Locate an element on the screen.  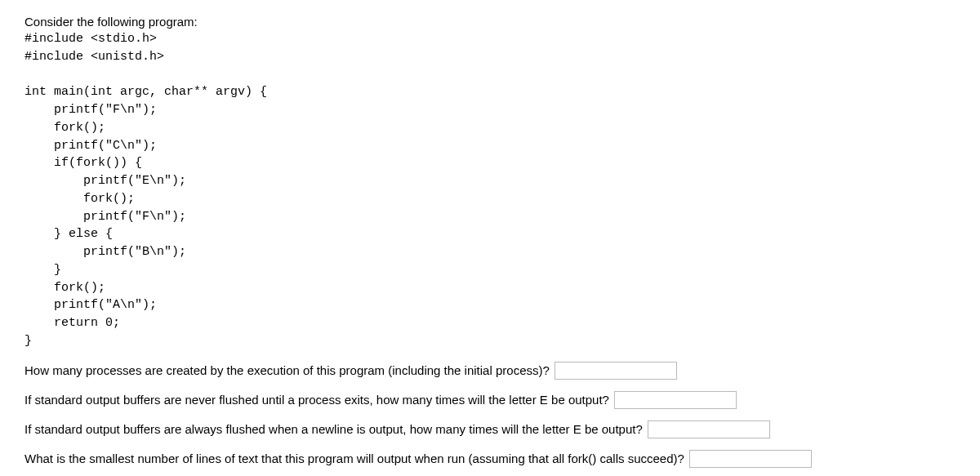
question-4-text: What is the smallest number of lines of … is located at coordinates (354, 459).